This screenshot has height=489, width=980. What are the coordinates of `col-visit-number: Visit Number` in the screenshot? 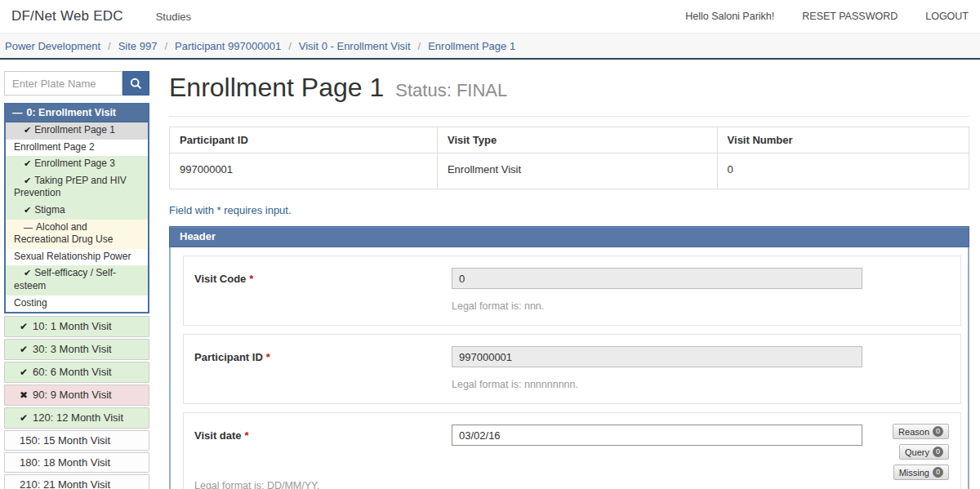 It's located at (843, 140).